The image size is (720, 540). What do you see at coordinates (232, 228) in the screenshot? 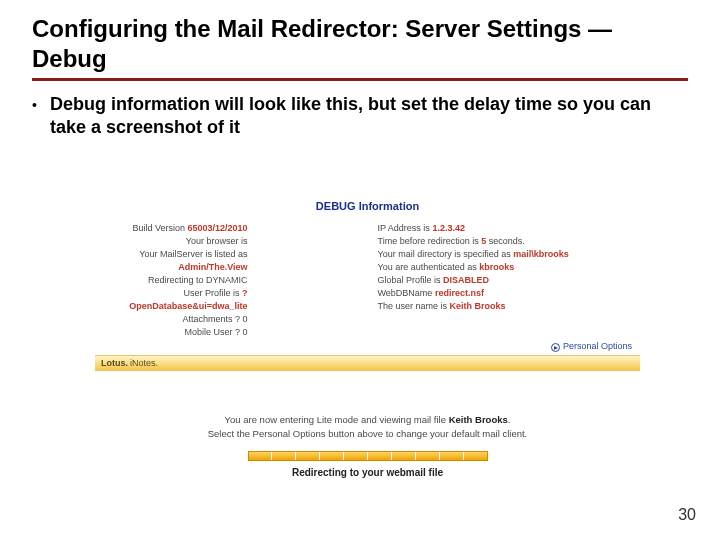
I see `build-version-row: Build Version 65003/12/2010` at bounding box center [232, 228].